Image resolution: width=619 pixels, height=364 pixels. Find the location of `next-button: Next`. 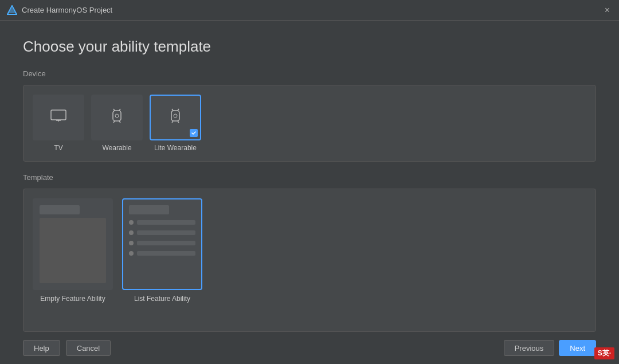

next-button: Next is located at coordinates (578, 348).